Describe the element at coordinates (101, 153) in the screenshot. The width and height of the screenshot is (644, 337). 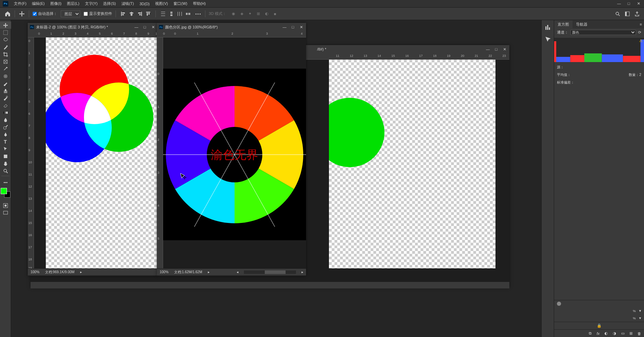
I see `doc1-canvas` at that location.